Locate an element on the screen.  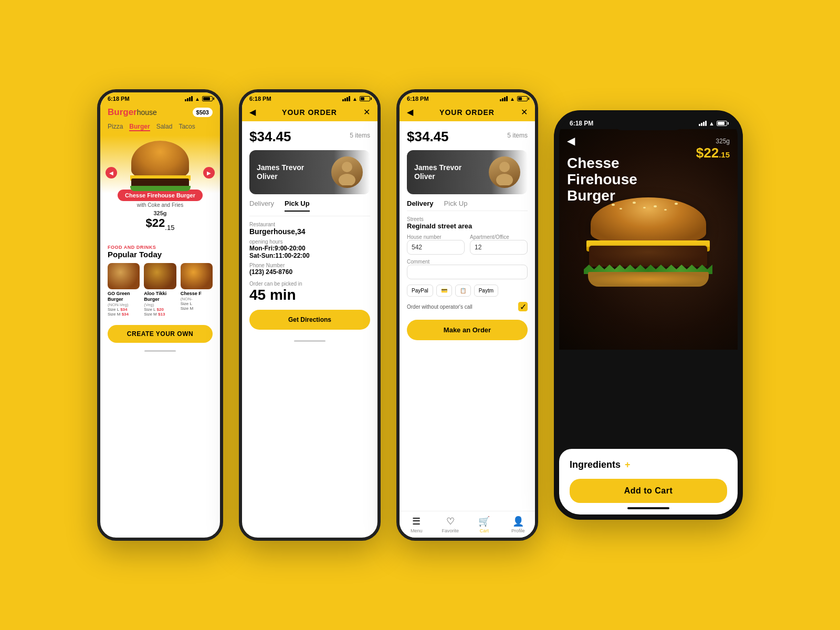
price-row: $34.45 5 items is located at coordinates (310, 136).